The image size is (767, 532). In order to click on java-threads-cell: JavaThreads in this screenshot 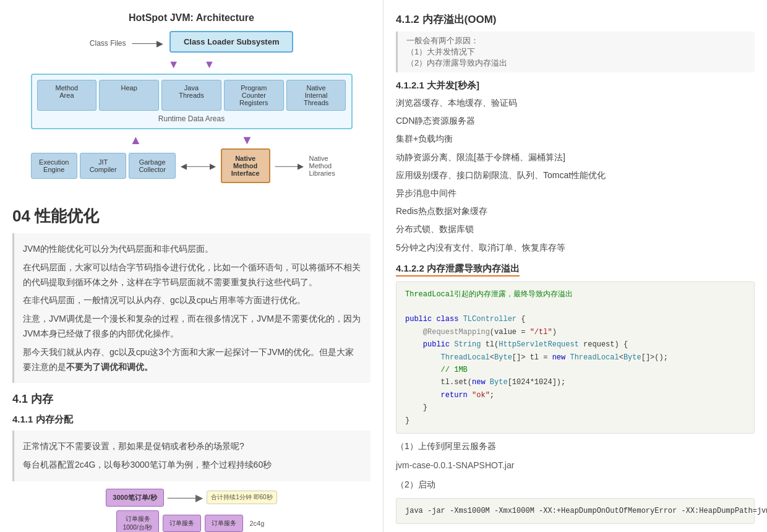, I will do `click(192, 95)`.